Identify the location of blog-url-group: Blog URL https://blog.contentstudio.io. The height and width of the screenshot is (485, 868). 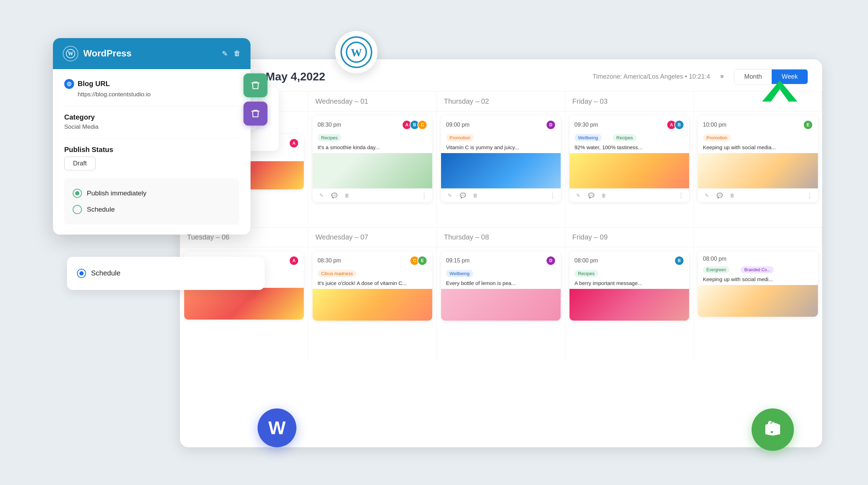
(152, 89).